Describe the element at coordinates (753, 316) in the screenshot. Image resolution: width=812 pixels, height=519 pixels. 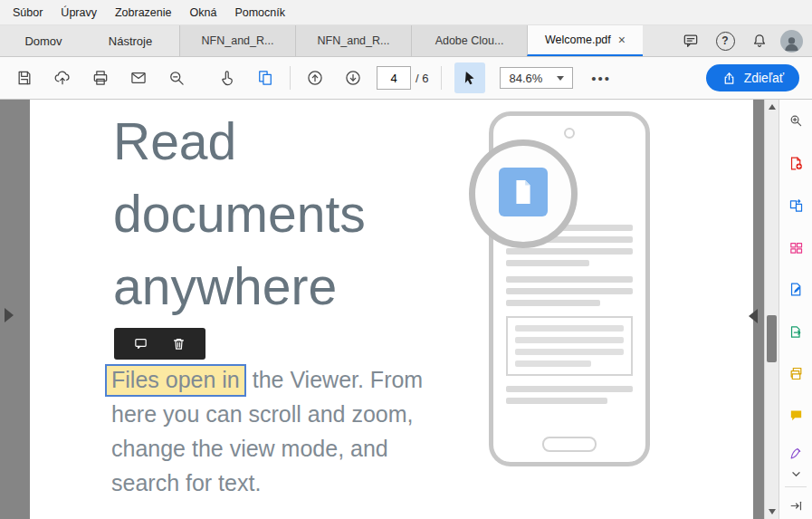
I see `expand-right-pane-icon` at that location.